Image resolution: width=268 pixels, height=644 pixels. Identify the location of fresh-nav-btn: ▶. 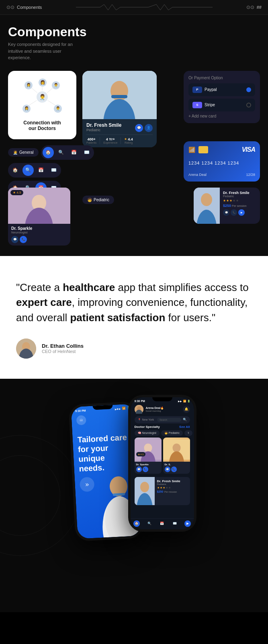
(241, 213).